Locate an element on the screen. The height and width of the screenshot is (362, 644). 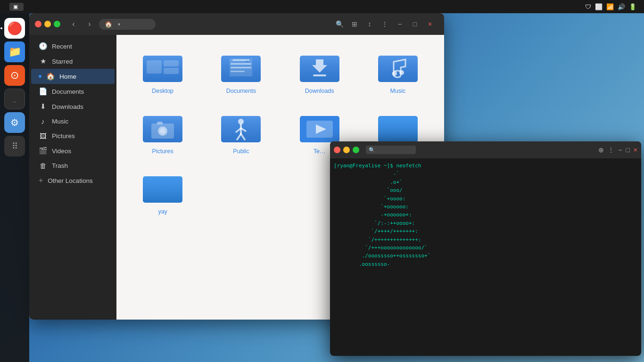
terminal-dock-icon: _ is located at coordinates (14, 99).